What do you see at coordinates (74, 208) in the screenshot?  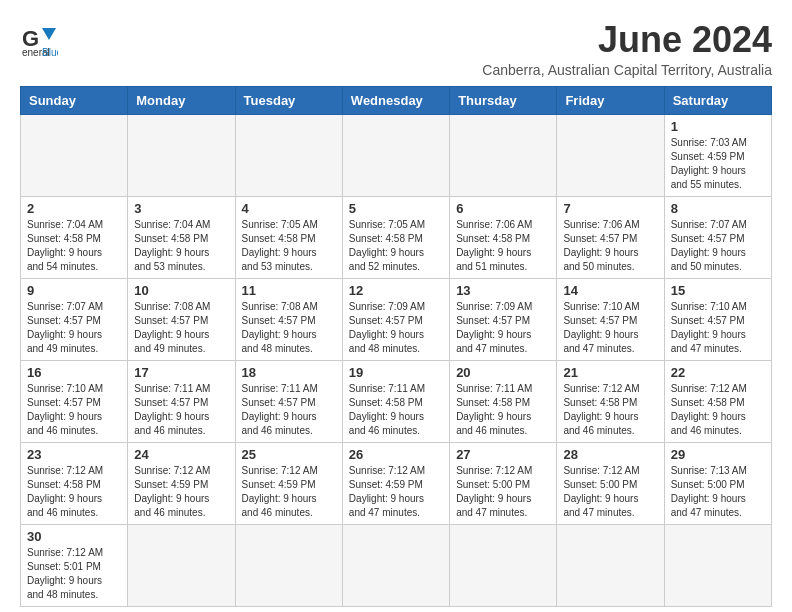 I see `day-number: 2` at bounding box center [74, 208].